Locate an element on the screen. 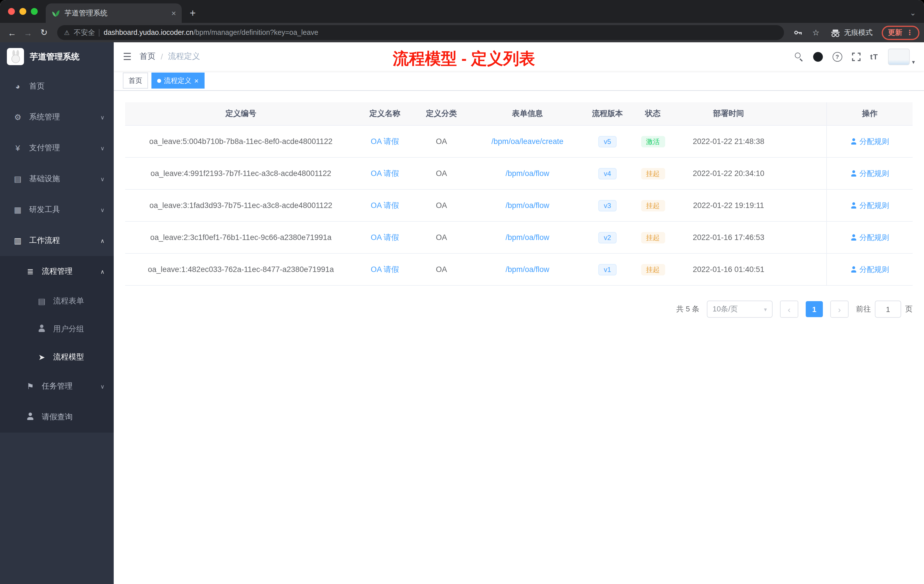 The height and width of the screenshot is (584, 924). sidebar-item-dev-tools: ▦ 研发工具 ∨ is located at coordinates (57, 210).